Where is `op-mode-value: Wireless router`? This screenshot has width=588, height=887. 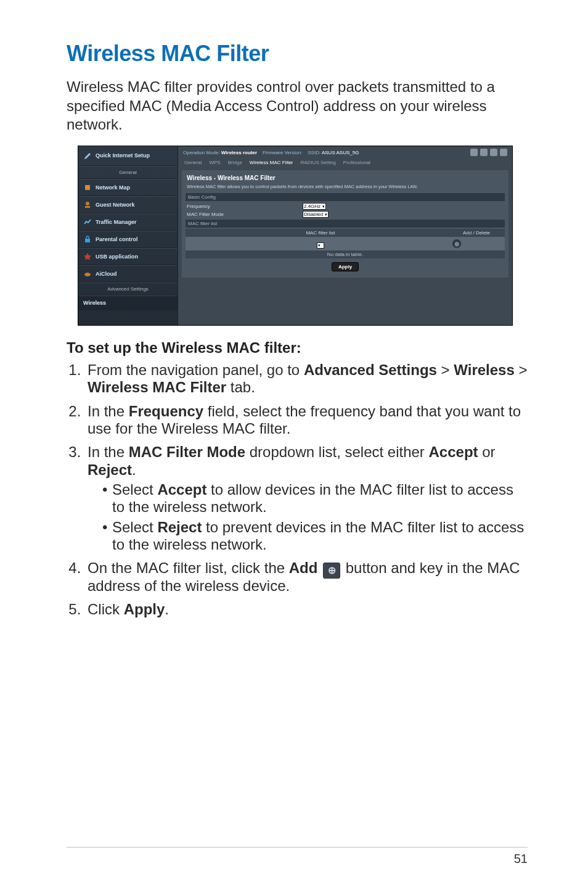
op-mode-value: Wireless router is located at coordinates (239, 153).